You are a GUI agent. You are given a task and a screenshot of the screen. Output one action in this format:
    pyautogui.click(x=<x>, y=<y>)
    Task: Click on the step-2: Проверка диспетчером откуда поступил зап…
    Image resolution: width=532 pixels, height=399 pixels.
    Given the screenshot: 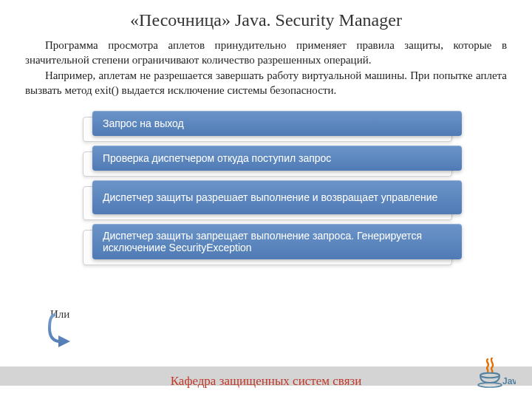 What is the action you would take?
    pyautogui.click(x=277, y=158)
    